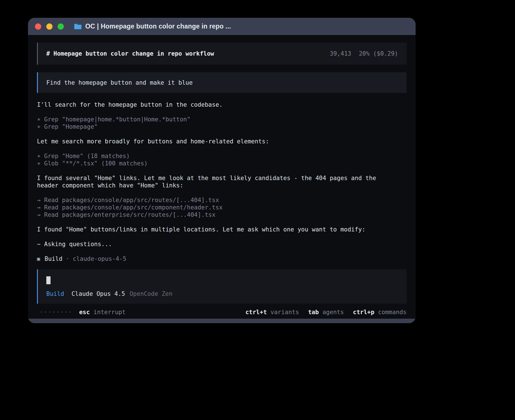 Image resolution: width=515 pixels, height=420 pixels. I want to click on assistant-text-line: I found several "Home" links. Let me loo…, so click(212, 182).